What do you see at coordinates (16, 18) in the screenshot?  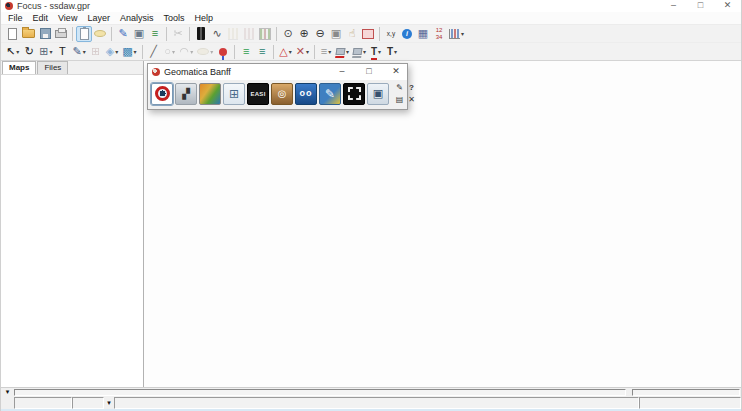 I see `menu-file: File` at bounding box center [16, 18].